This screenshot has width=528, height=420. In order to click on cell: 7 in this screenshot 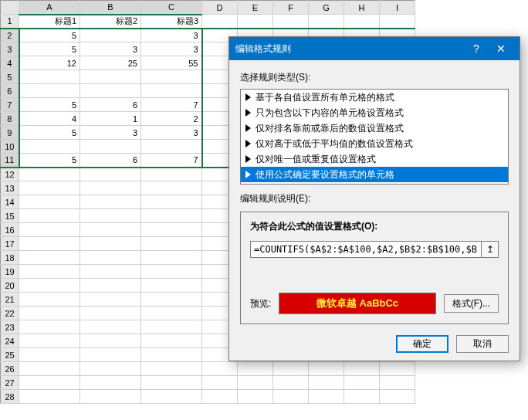, I will do `click(171, 161)`.